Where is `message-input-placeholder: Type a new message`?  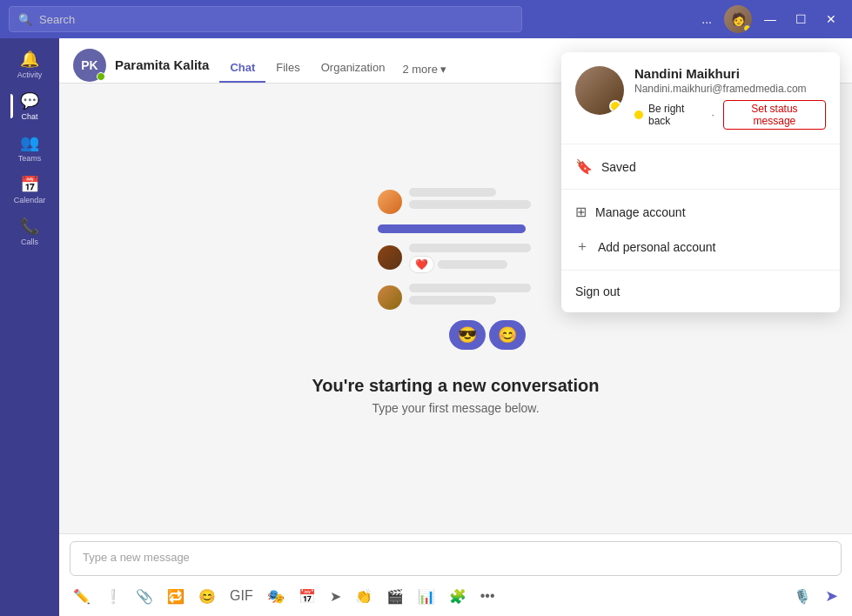 message-input-placeholder: Type a new message is located at coordinates (456, 559).